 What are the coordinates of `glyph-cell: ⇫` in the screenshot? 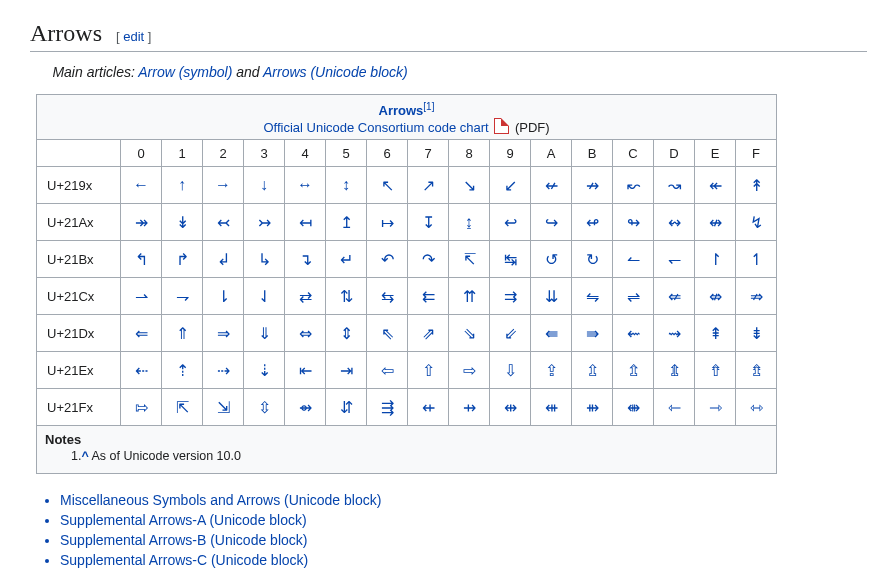 It's located at (592, 370).